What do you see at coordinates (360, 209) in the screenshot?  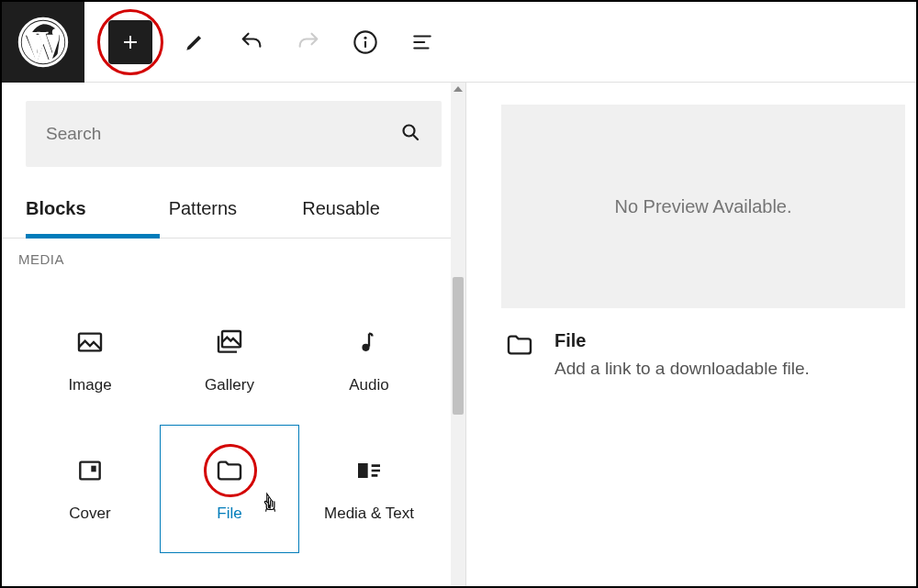 I see `tab-reusable: Reusable` at bounding box center [360, 209].